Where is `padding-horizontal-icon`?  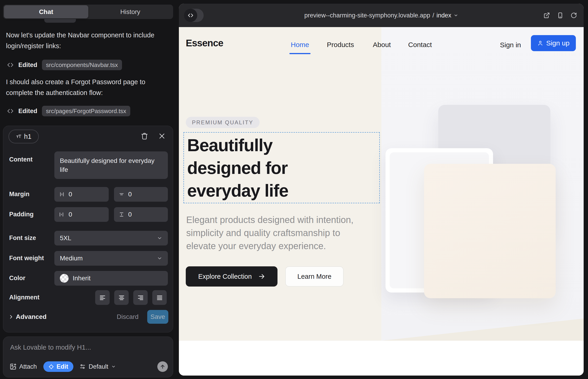
padding-horizontal-icon is located at coordinates (62, 215).